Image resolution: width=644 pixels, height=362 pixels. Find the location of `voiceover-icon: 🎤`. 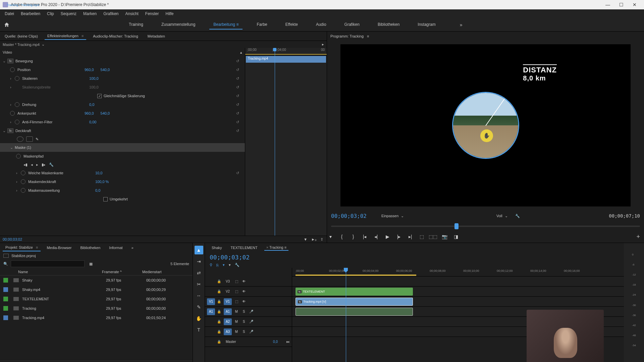

voiceover-icon: 🎤 is located at coordinates (251, 332).